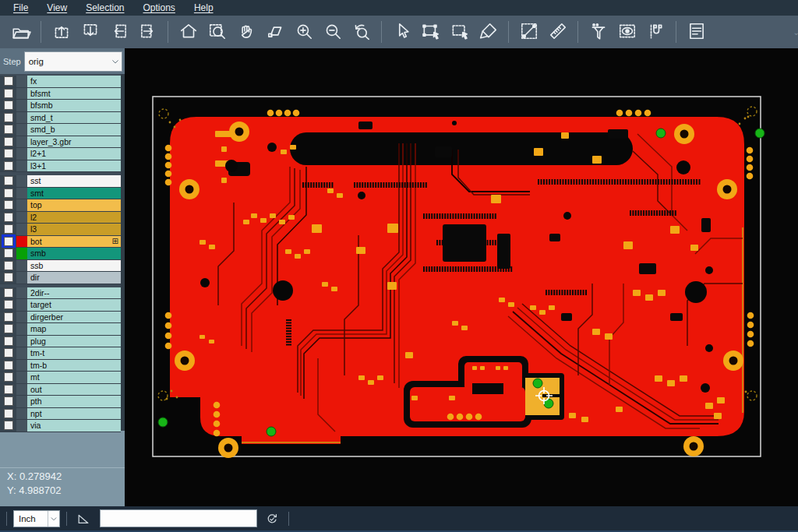 The width and height of the screenshot is (798, 532). What do you see at coordinates (74, 266) in the screenshot?
I see `layer-name-label: ssb` at bounding box center [74, 266].